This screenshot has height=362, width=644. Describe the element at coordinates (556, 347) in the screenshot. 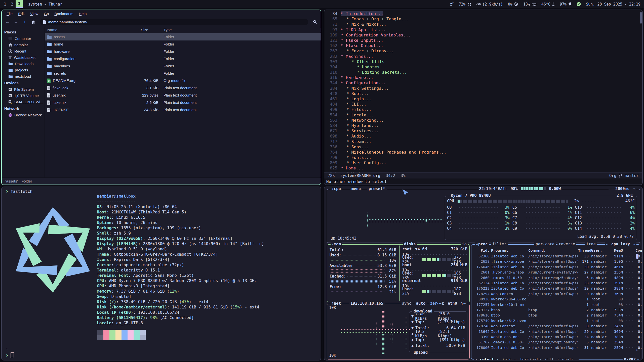

I see `process-row: 176000Isolated Web Co/nix/store/sm8fmrf3…` at that location.